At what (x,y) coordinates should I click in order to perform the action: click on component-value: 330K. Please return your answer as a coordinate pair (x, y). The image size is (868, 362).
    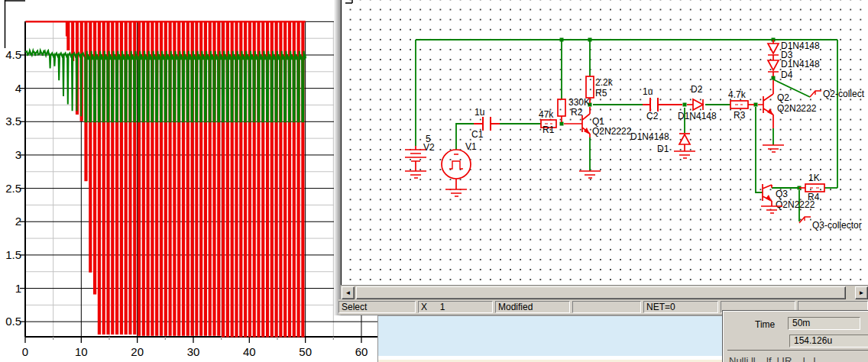
    Looking at the image, I should click on (579, 102).